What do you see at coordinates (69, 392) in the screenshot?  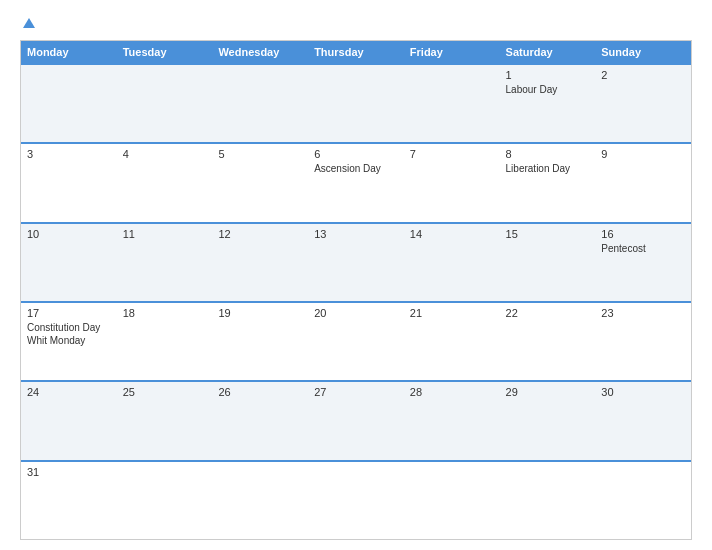 I see `day-number: 24` at bounding box center [69, 392].